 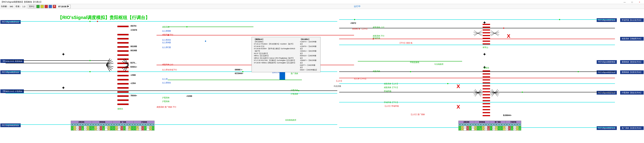 What do you see at coordinates (308, 52) in the screenshot?
I see `panel-line: <D5401 > 【29分钟接近】` at bounding box center [308, 52].